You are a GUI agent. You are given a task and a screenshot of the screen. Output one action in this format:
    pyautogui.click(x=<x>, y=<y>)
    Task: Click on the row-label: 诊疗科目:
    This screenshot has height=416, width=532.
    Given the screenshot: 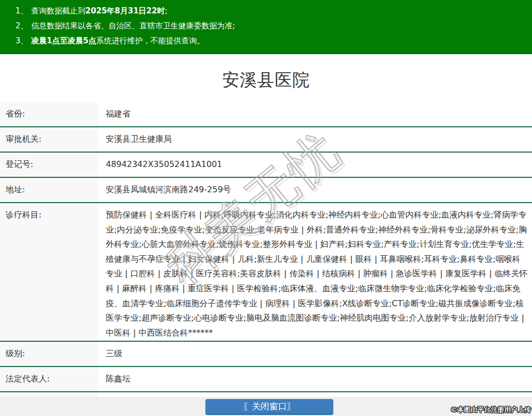 What is the action you would take?
    pyautogui.click(x=49, y=272)
    